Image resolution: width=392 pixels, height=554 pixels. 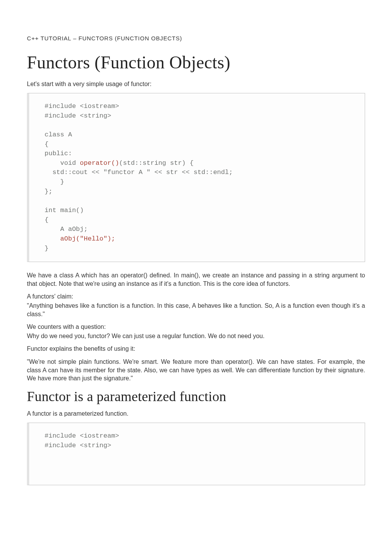 I want to click on paragraph-explanation: We have a class A which has an operator(…, so click(x=196, y=280).